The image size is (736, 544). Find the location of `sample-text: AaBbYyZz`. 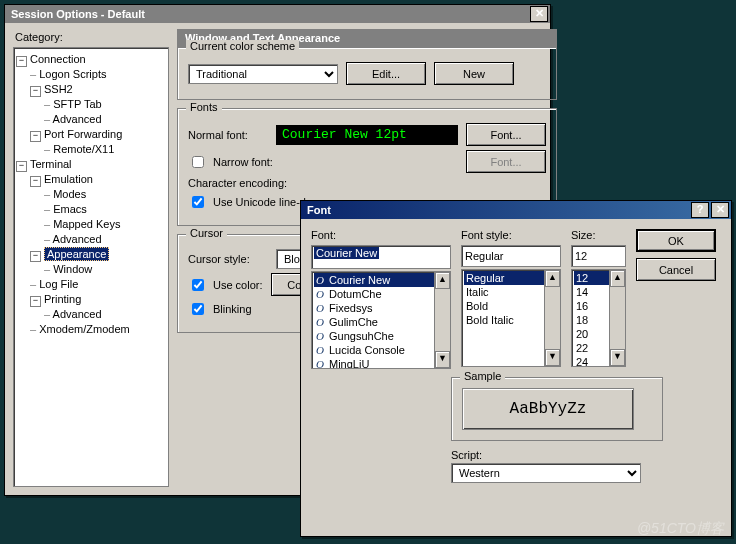

sample-text: AaBbYyZz is located at coordinates (548, 409).